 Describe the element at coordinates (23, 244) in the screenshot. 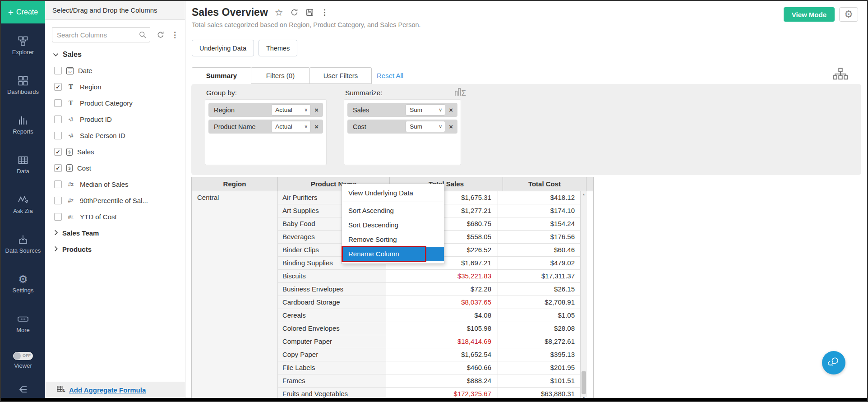

I see `sidebar-item-data-sources: Data Sources` at that location.